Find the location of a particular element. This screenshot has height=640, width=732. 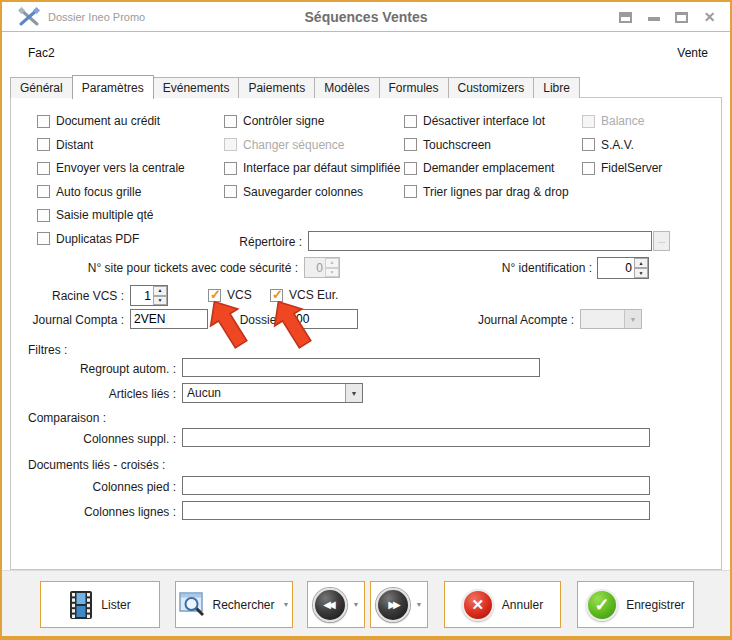

tab-general: Général is located at coordinates (42, 88).